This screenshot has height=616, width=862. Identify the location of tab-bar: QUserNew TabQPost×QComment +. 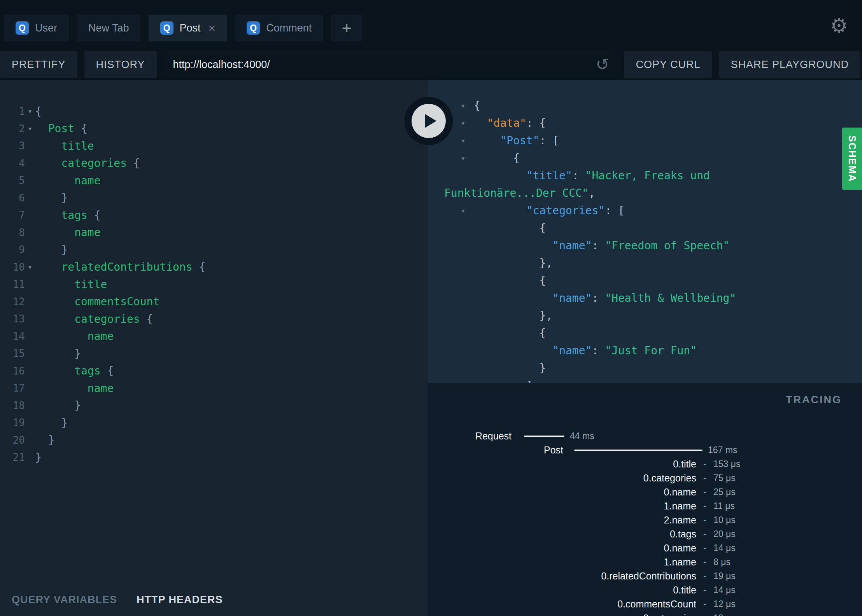
(183, 28).